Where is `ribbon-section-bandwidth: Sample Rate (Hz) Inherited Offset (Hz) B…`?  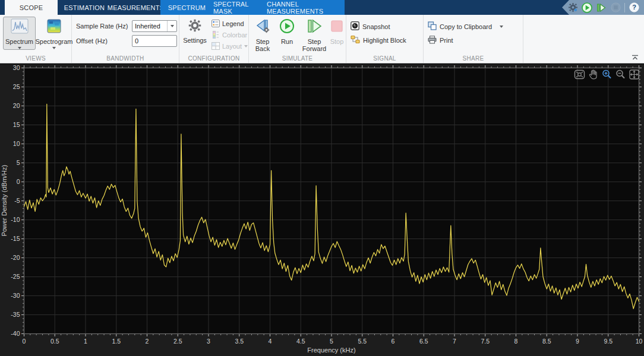 ribbon-section-bandwidth: Sample Rate (Hz) Inherited Offset (Hz) B… is located at coordinates (126, 39).